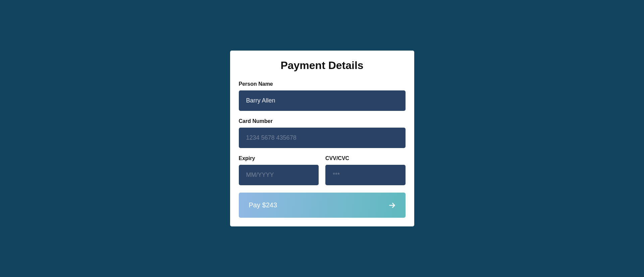  I want to click on card-title: Payment Details, so click(322, 66).